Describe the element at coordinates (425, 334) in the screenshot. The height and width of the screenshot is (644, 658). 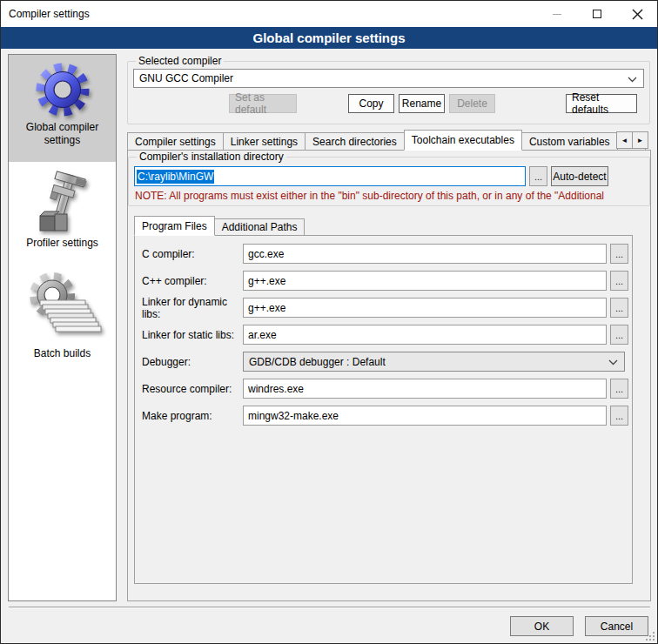
I see `static-linker-input` at that location.